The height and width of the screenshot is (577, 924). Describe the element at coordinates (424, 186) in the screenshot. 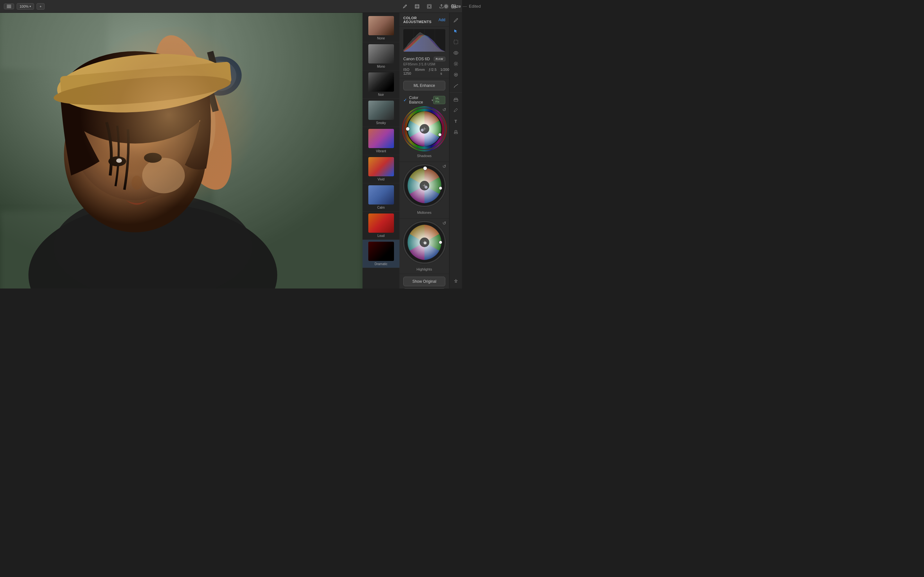

I see `midtones-wheel-wrapper: ↺` at that location.